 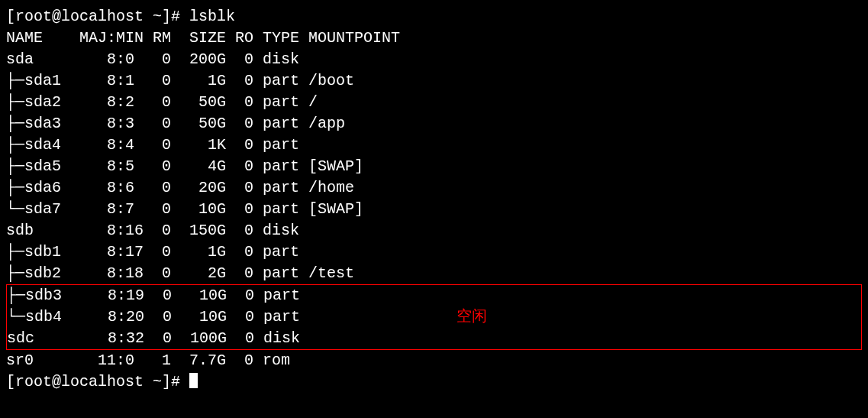 I want to click on prompt-line-2: [root@localhost ~]#, so click(x=434, y=382).